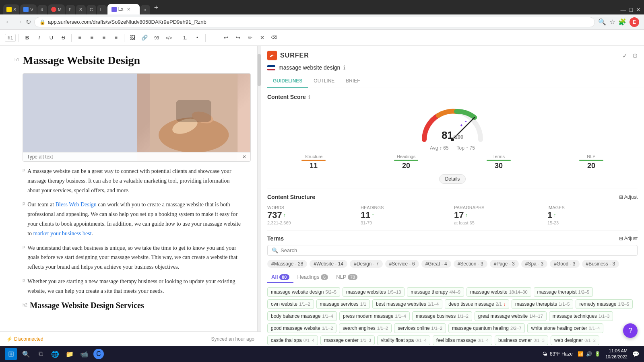 The width and height of the screenshot is (644, 362). Describe the element at coordinates (99, 354) in the screenshot. I see `chrome-taskbar: C` at that location.